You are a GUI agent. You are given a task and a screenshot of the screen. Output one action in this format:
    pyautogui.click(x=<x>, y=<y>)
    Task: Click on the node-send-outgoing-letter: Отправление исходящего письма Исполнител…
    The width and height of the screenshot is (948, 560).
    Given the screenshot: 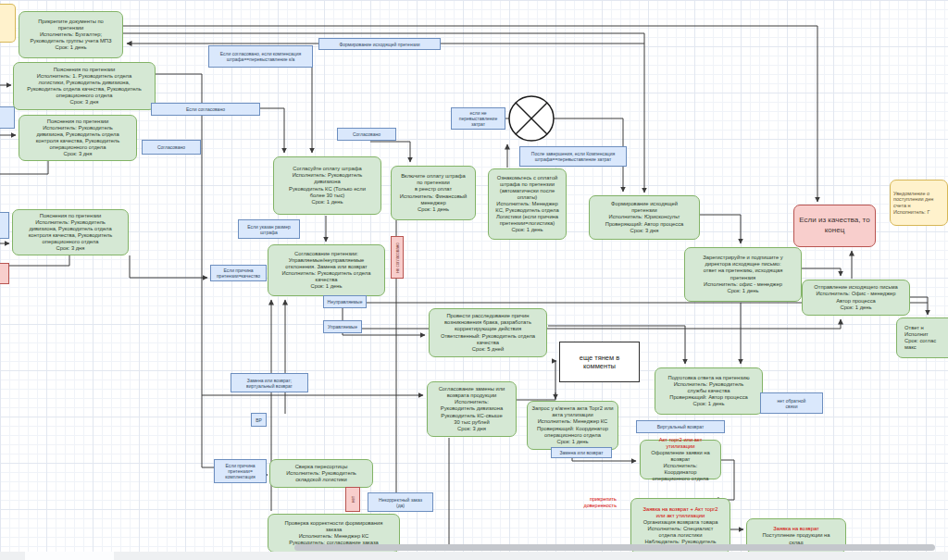 What is the action you would take?
    pyautogui.click(x=855, y=298)
    